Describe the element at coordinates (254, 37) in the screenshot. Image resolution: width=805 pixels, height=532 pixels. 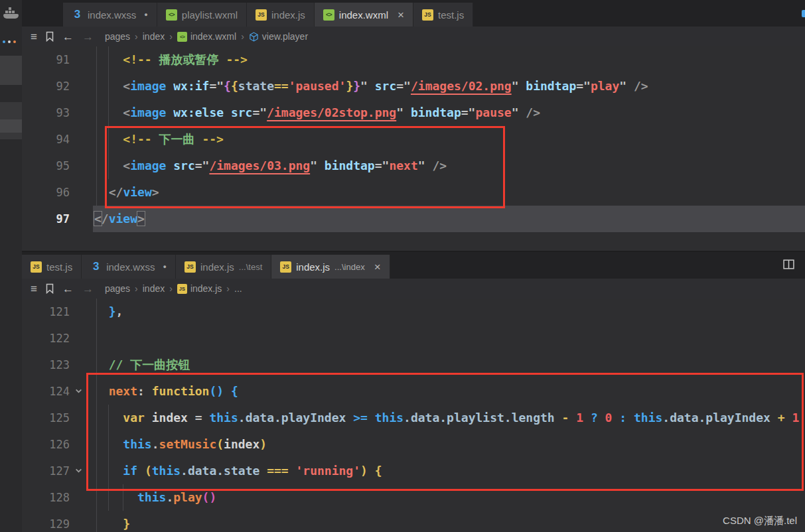
I see `symbol-cube-icon` at that location.